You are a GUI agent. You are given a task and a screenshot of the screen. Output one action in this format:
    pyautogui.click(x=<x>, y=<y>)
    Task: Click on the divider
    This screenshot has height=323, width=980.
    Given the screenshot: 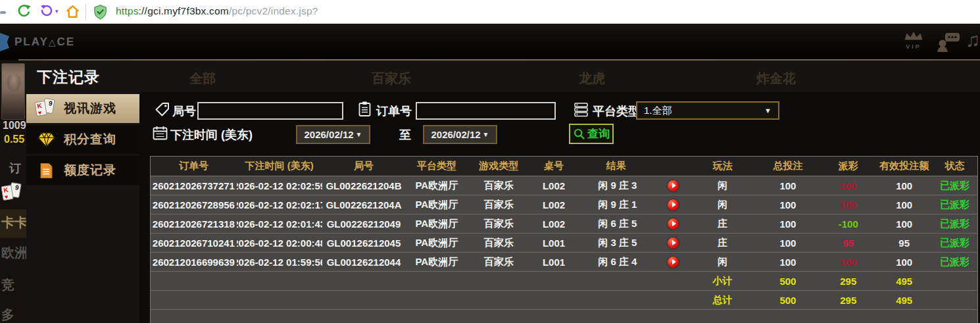 What is the action you would take?
    pyautogui.click(x=86, y=12)
    